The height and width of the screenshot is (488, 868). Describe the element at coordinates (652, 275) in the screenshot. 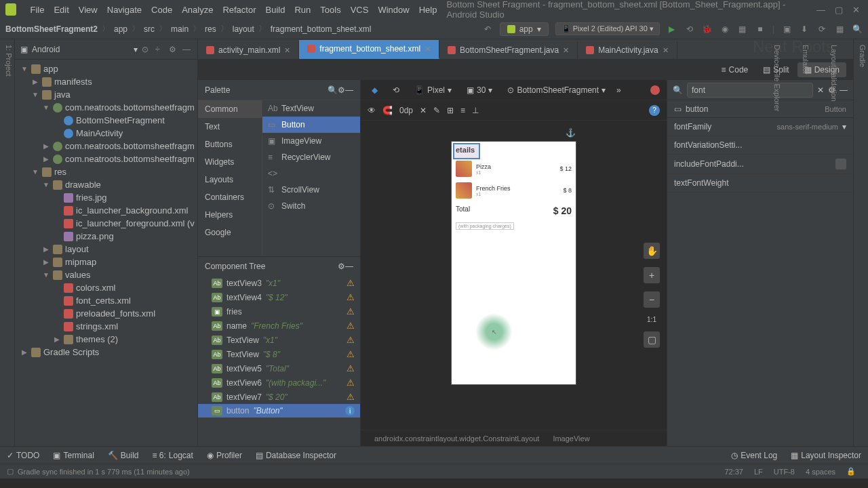

I see `zoom-in-button: +` at that location.